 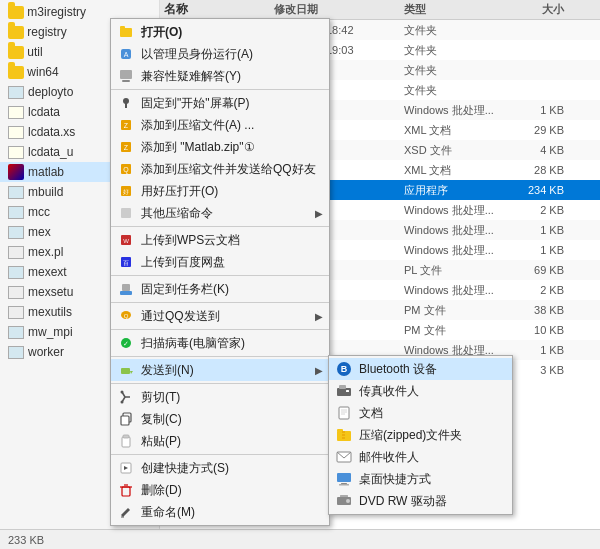 I want to click on submenu-item-document: 文档, so click(x=420, y=413).